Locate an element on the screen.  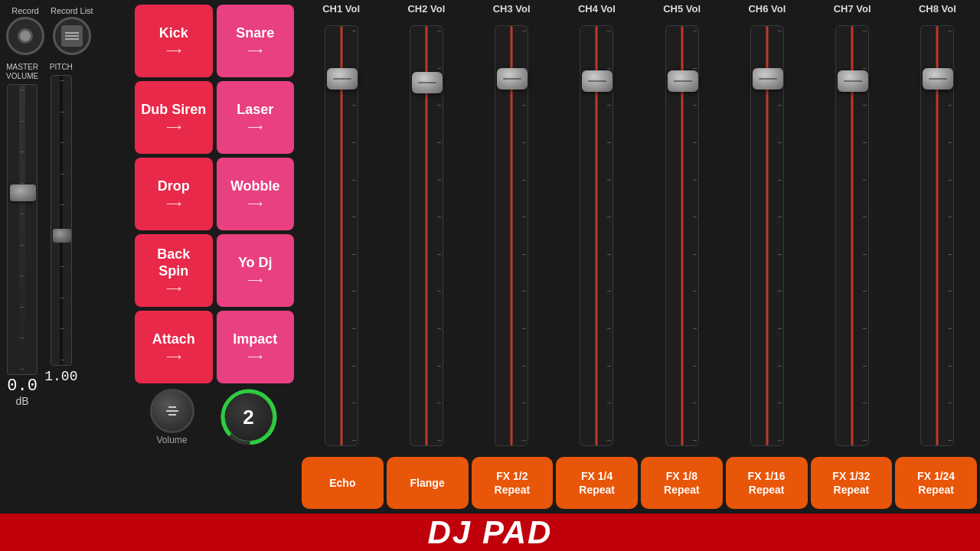
ch3-knob is located at coordinates (512, 79).